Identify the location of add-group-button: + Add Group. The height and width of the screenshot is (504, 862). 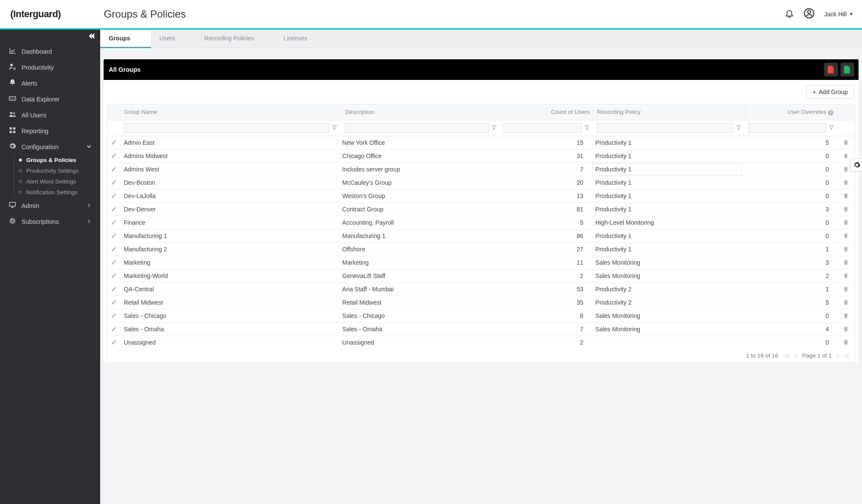
(830, 92).